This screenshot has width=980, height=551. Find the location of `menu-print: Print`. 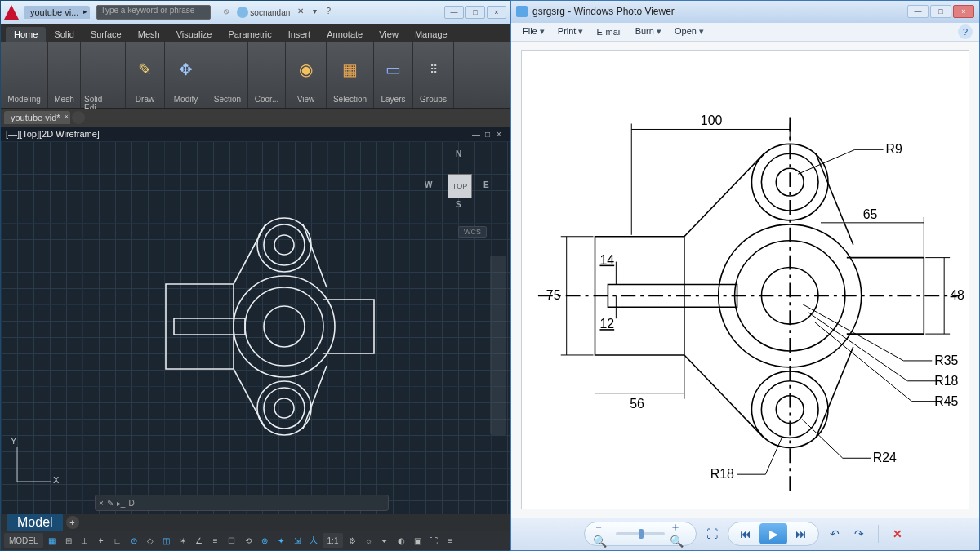

menu-print: Print is located at coordinates (571, 31).